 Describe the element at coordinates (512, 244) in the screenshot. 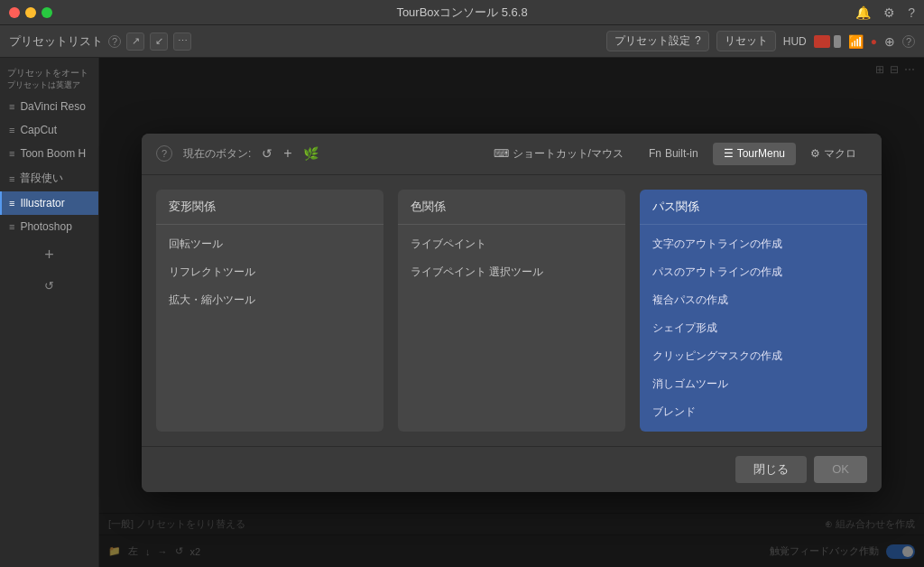

I see `list-item: ライブペイント` at that location.